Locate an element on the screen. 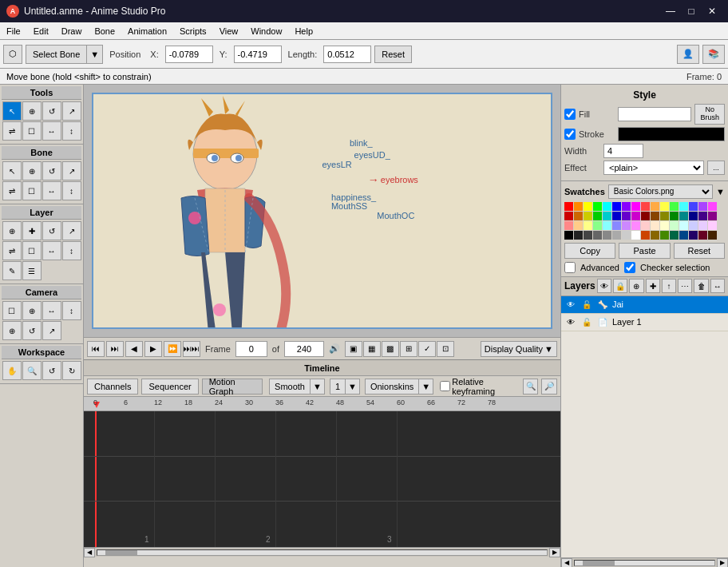 Image resolution: width=728 pixels, height=567 pixels. icon-1: ▣ is located at coordinates (354, 349).